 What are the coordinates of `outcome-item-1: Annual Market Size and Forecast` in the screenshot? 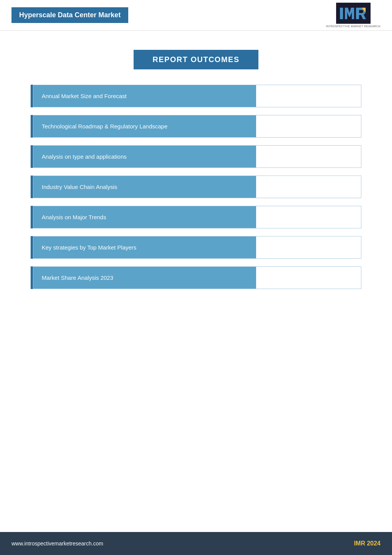 It's located at (196, 96).